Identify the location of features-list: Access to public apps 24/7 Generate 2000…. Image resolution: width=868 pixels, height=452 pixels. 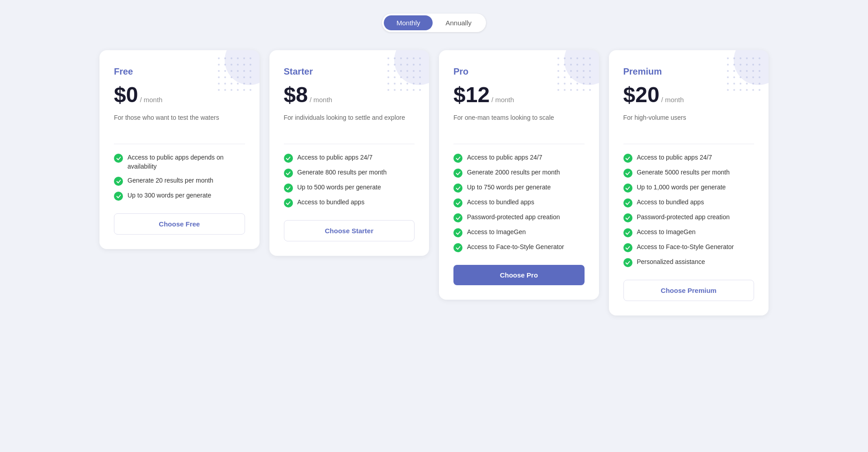
(519, 202).